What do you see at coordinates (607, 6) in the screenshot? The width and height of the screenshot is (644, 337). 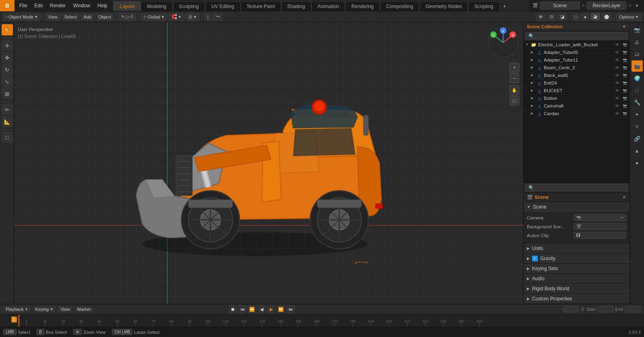 I see `render-layer-selector: RenderLayer` at bounding box center [607, 6].